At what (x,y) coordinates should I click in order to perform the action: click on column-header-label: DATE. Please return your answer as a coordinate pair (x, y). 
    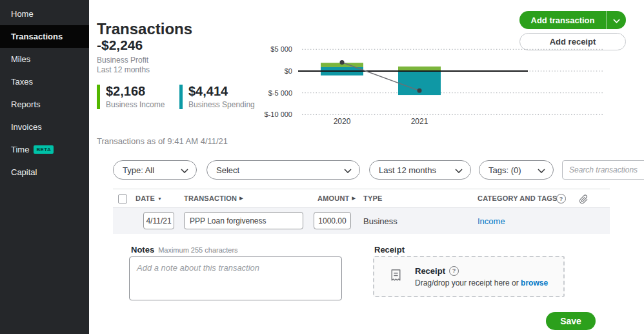
    Looking at the image, I should click on (145, 198).